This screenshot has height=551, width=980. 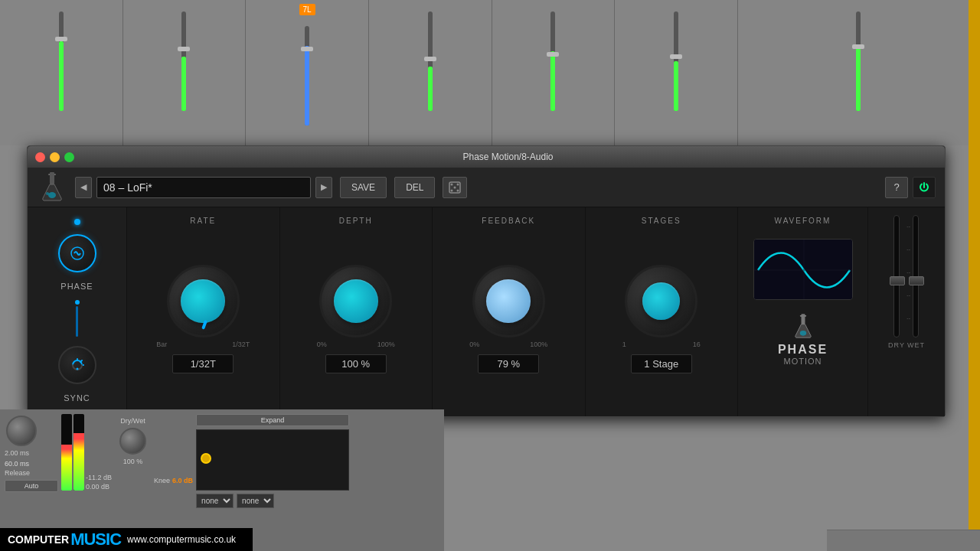 I want to click on plugin-titlebar: Phase Motion/8-Audio, so click(x=486, y=157).